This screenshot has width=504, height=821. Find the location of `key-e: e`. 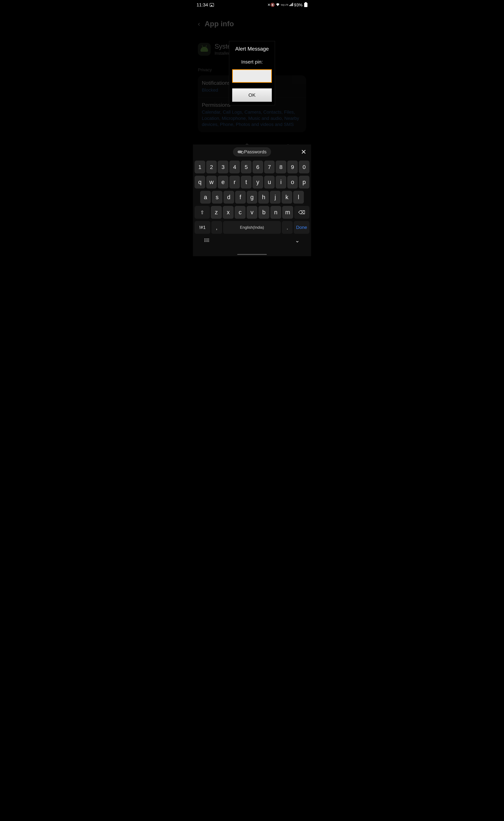

key-e: e is located at coordinates (223, 182).